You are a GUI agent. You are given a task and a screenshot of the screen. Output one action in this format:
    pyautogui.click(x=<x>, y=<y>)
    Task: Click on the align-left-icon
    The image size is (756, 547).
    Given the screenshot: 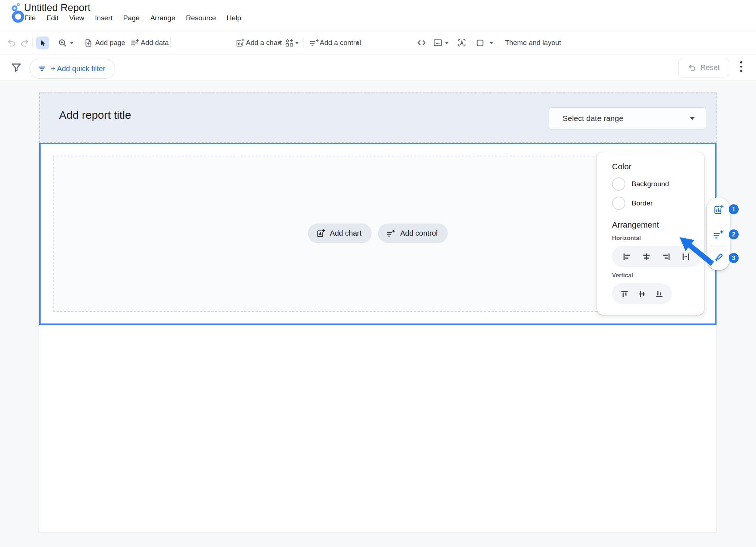 What is the action you would take?
    pyautogui.click(x=627, y=257)
    